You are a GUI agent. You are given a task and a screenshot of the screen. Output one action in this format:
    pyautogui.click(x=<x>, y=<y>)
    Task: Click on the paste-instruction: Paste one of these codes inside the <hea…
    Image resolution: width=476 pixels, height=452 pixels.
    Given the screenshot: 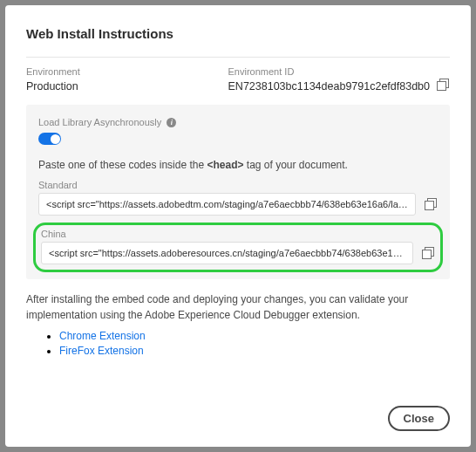 What is the action you would take?
    pyautogui.click(x=238, y=165)
    